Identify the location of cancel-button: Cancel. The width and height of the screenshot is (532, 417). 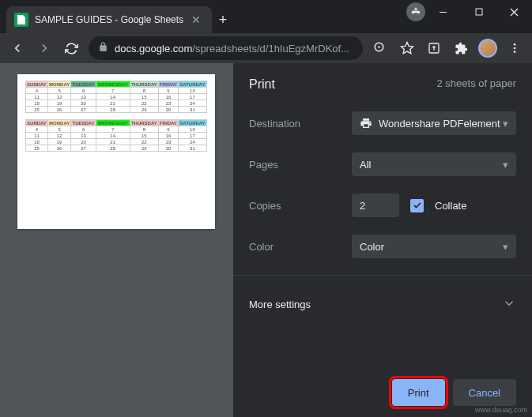
(485, 393).